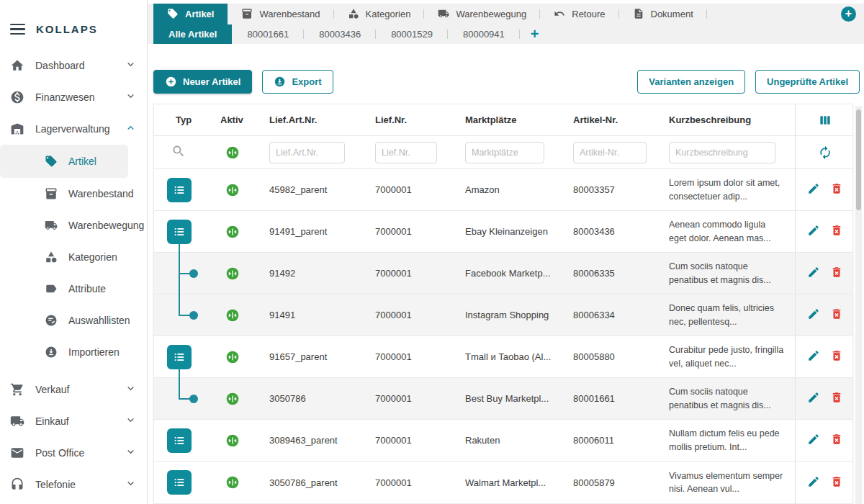 The image size is (864, 504). Describe the element at coordinates (297, 82) in the screenshot. I see `export-button: Export` at that location.